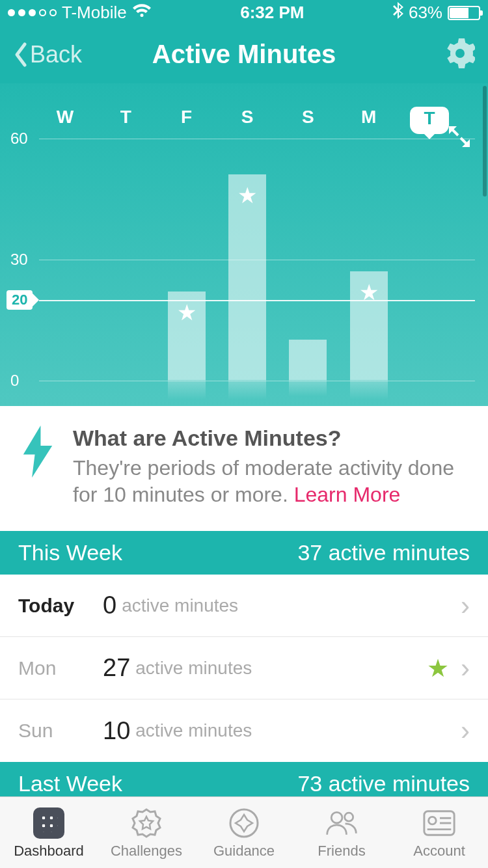 The width and height of the screenshot is (488, 868). I want to click on info-card: What are Active Minutes? They're periods…, so click(244, 468).